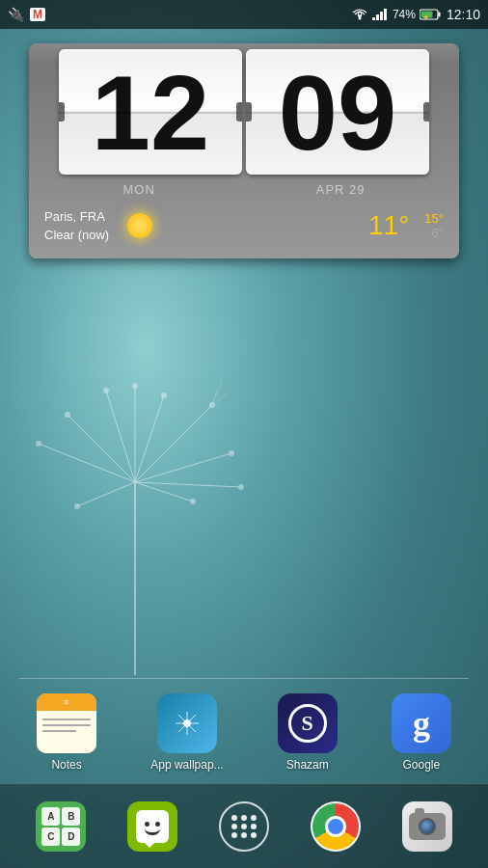 The image size is (488, 868). I want to click on notes-icon: ≡, so click(67, 723).